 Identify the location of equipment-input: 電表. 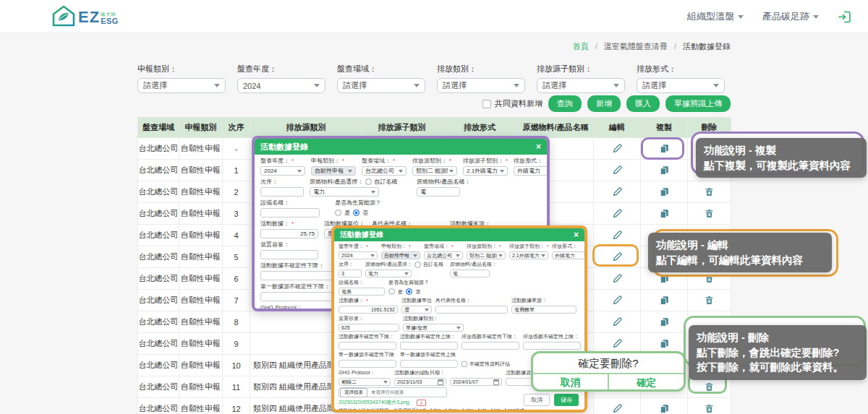
(362, 292).